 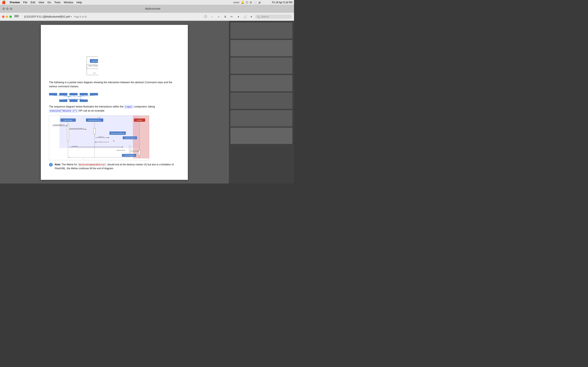 What do you see at coordinates (225, 17) in the screenshot?
I see `share-button: ⬆` at bounding box center [225, 17].